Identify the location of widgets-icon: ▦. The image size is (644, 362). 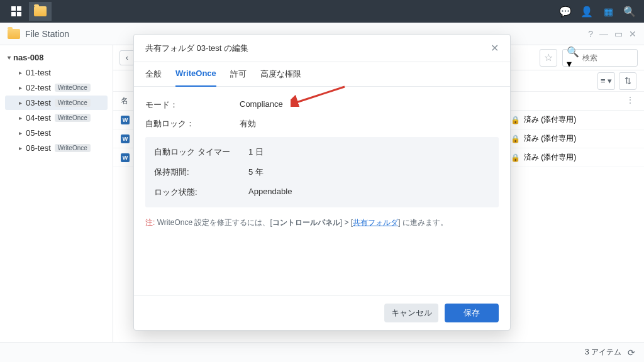
(608, 11).